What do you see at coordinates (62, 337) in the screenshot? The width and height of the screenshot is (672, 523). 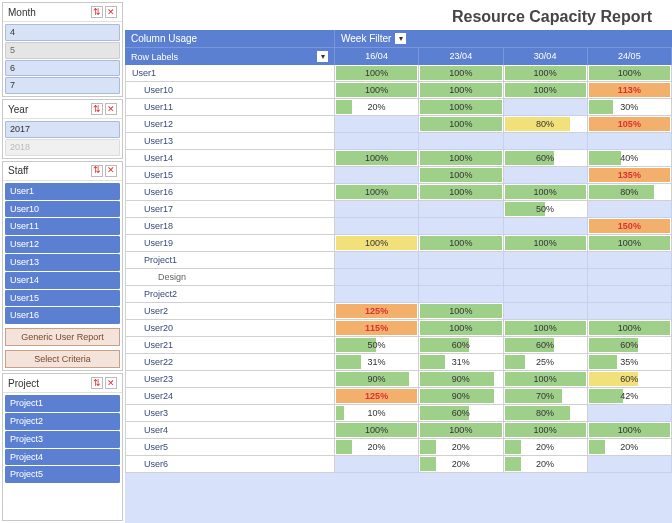 I see `generic-user-report-button: Generic User Report` at bounding box center [62, 337].